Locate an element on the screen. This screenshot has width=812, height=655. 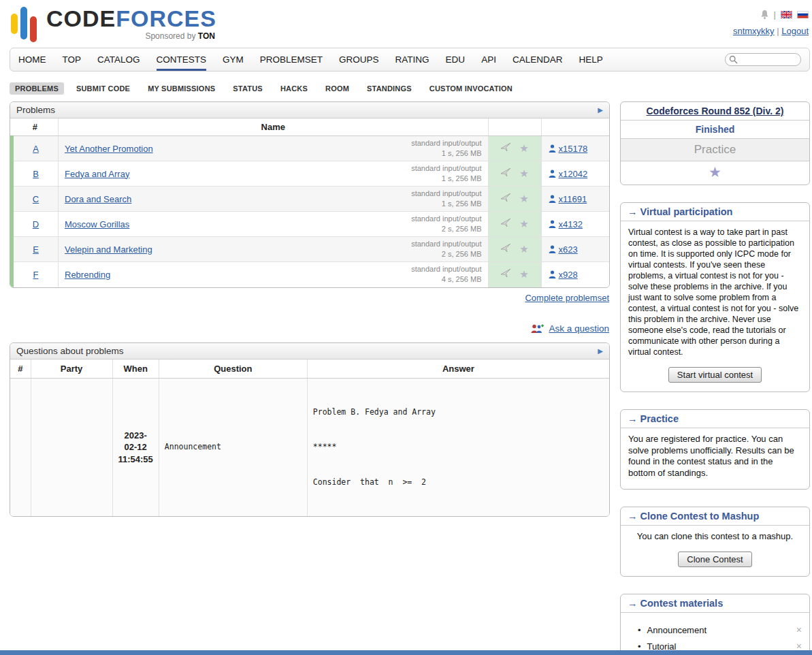
username-link: sntmxykky is located at coordinates (754, 31).